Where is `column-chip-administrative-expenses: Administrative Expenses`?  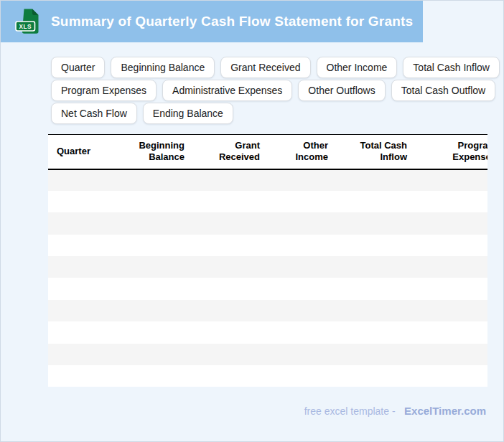
column-chip-administrative-expenses: Administrative Expenses is located at coordinates (227, 90).